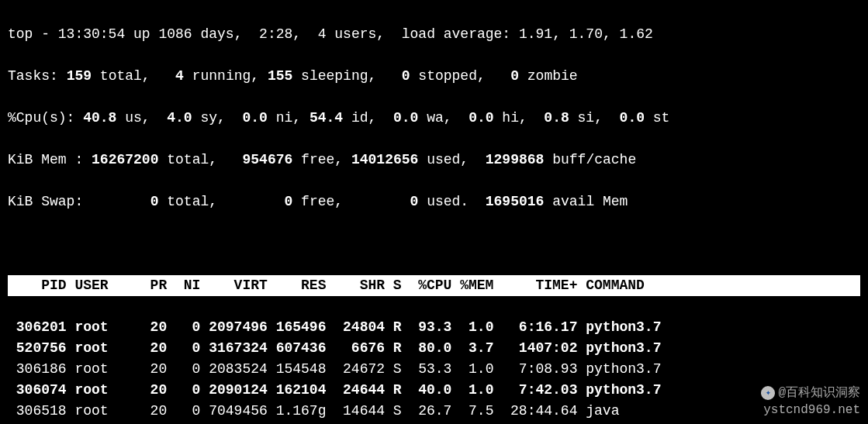  What do you see at coordinates (610, 285) in the screenshot?
I see `col-cmd: COMMAND` at bounding box center [610, 285].